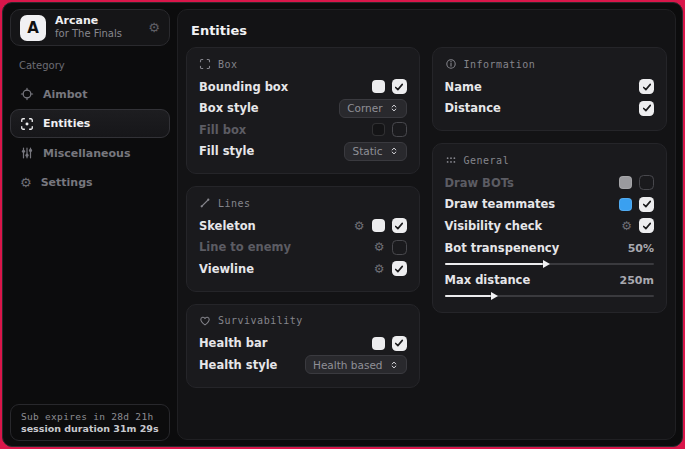 The height and width of the screenshot is (449, 685). Describe the element at coordinates (303, 269) in the screenshot. I see `row-viewline: Viewline ⚙` at that location.